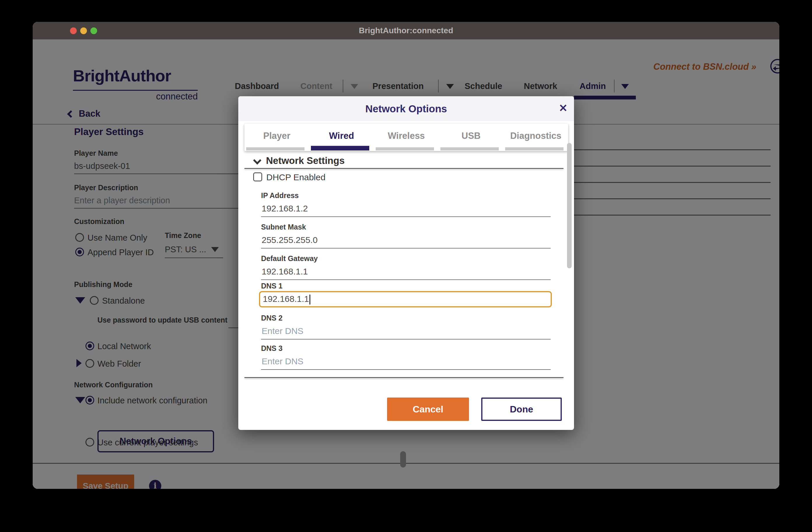  What do you see at coordinates (536, 137) in the screenshot?
I see `tab-diagnostics: Diagnostics` at bounding box center [536, 137].